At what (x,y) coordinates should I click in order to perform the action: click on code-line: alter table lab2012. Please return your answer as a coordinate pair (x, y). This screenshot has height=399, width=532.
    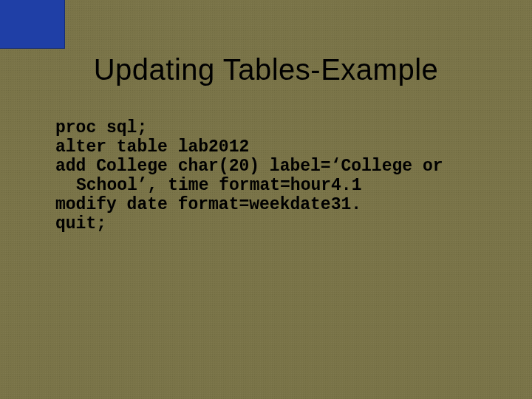
    Looking at the image, I should click on (152, 147).